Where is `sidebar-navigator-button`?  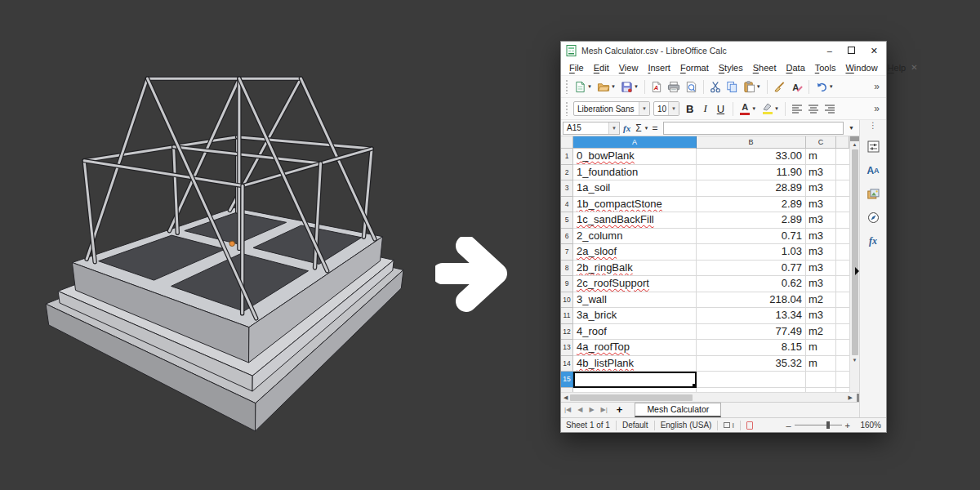 sidebar-navigator-button is located at coordinates (874, 217).